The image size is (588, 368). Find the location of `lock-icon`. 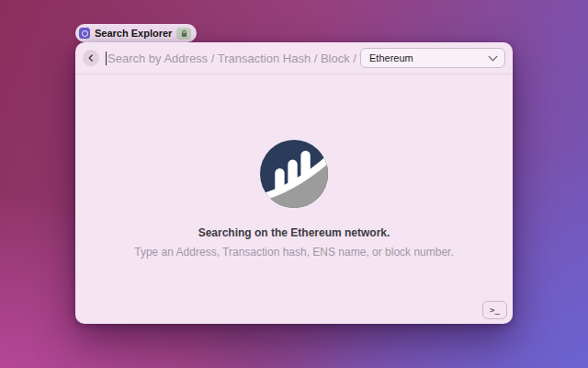

lock-icon is located at coordinates (184, 33).